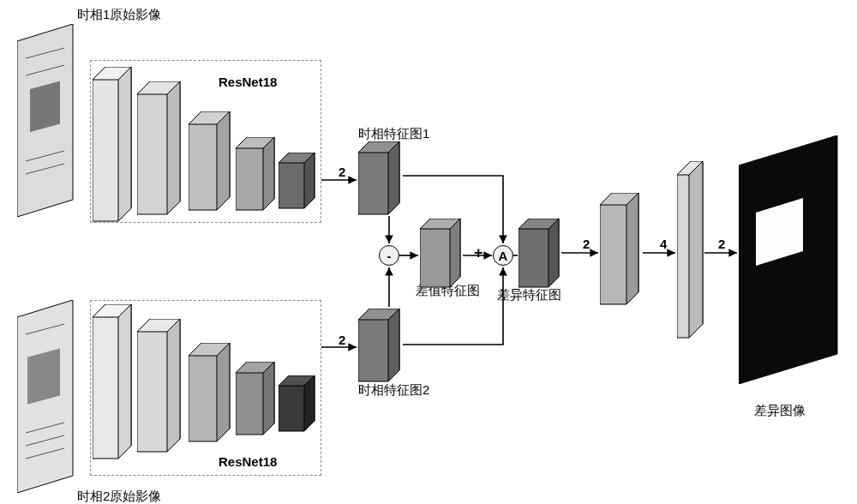 This screenshot has height=504, width=857. What do you see at coordinates (586, 243) in the screenshot?
I see `upsample-num-3: 2` at bounding box center [586, 243].